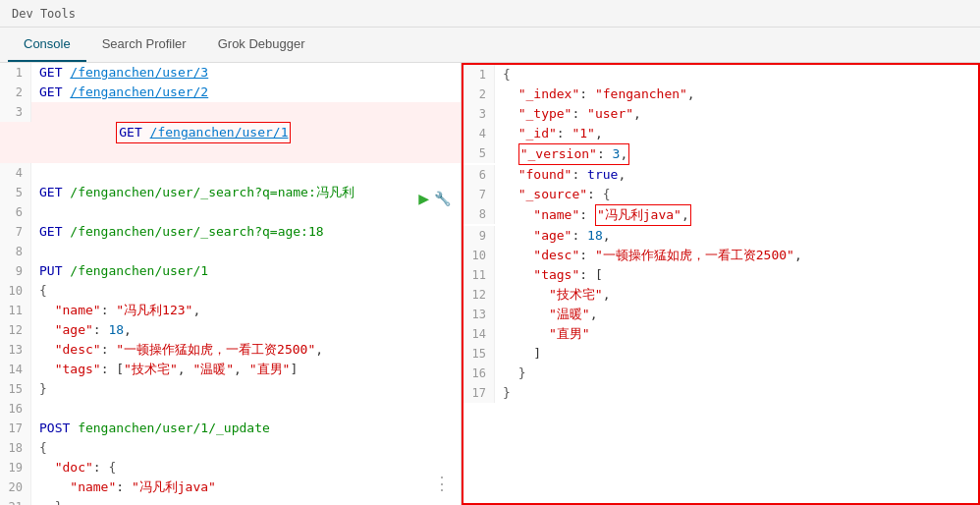 Image resolution: width=980 pixels, height=505 pixels. I want to click on line-number: 20, so click(16, 487).